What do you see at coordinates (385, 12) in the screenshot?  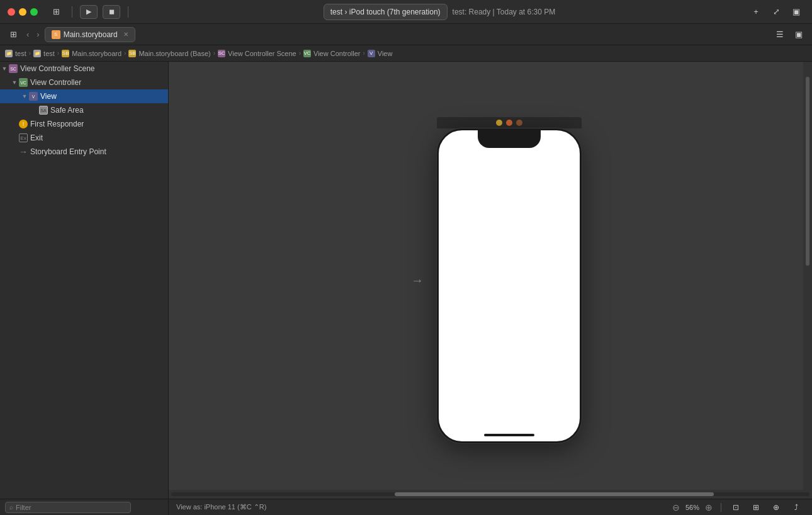 I see `device-label: test › iPod touch (7th generation)` at bounding box center [385, 12].